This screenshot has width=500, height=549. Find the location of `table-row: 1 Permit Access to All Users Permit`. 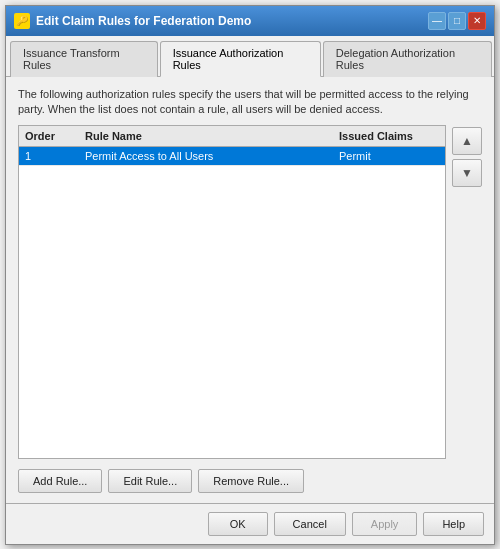

table-row: 1 Permit Access to All Users Permit is located at coordinates (232, 156).